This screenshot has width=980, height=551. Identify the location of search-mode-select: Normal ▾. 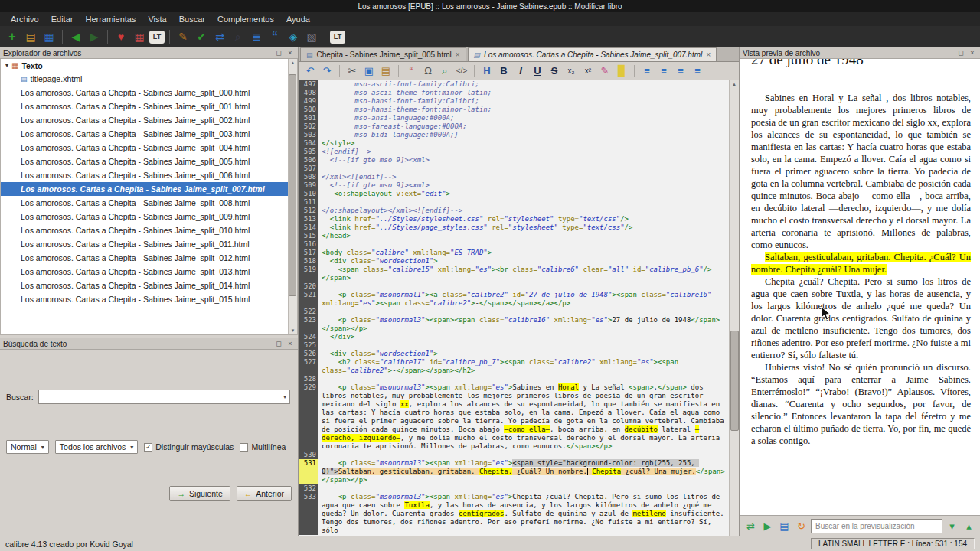
(28, 447).